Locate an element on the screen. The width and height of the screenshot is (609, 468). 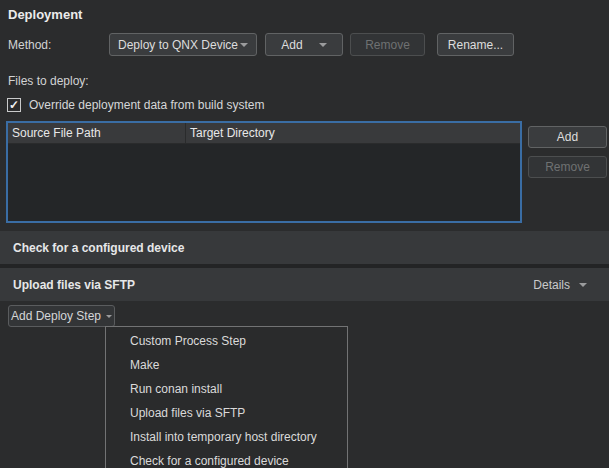
column-header-source-file-path: Source File Path is located at coordinates (97, 133).